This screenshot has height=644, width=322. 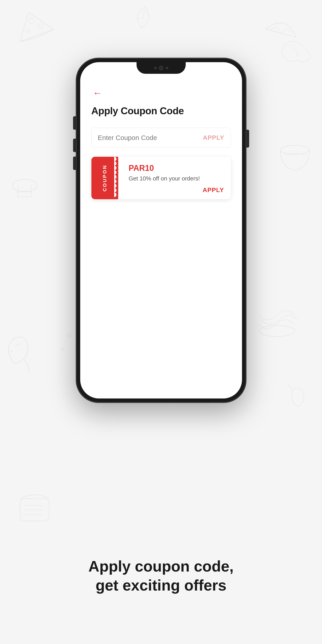 I want to click on coupon-input-section: APPLY, so click(x=161, y=138).